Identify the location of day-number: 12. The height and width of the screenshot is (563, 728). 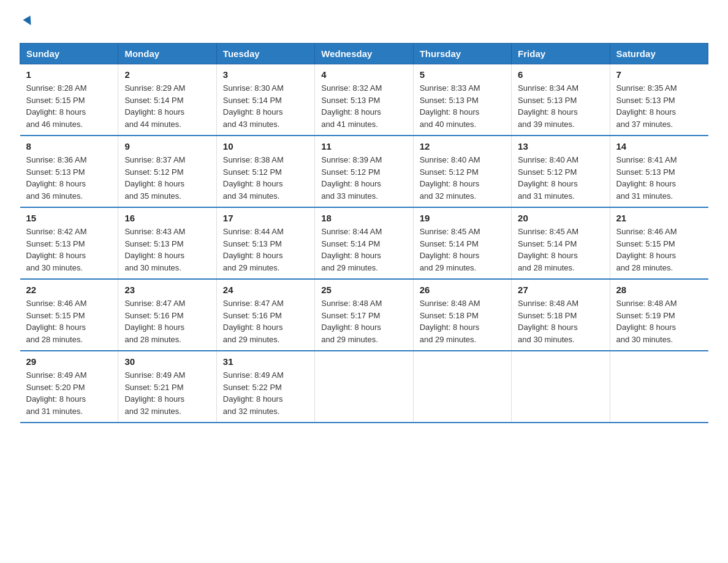
(462, 146).